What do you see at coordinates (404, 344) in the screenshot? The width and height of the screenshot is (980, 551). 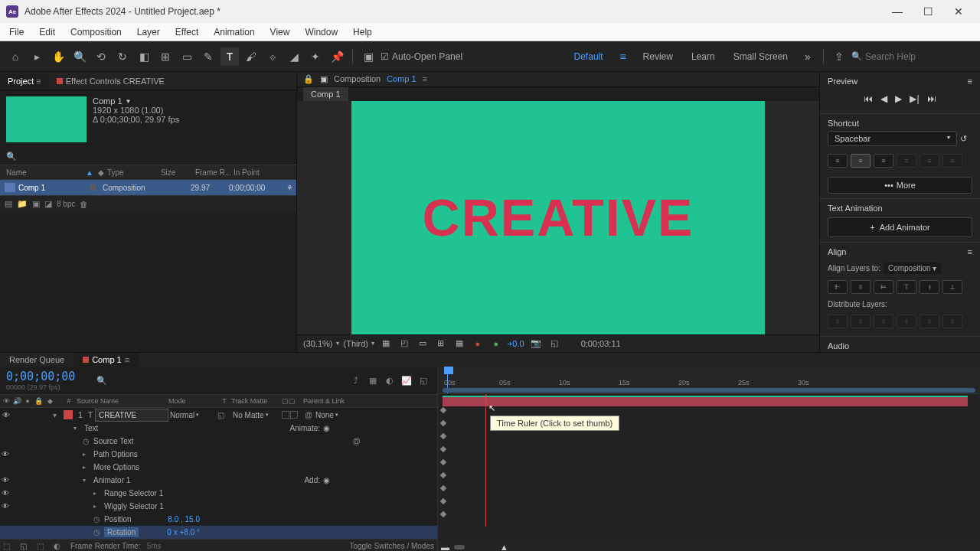 I see `mask-icon: ◰` at bounding box center [404, 344].